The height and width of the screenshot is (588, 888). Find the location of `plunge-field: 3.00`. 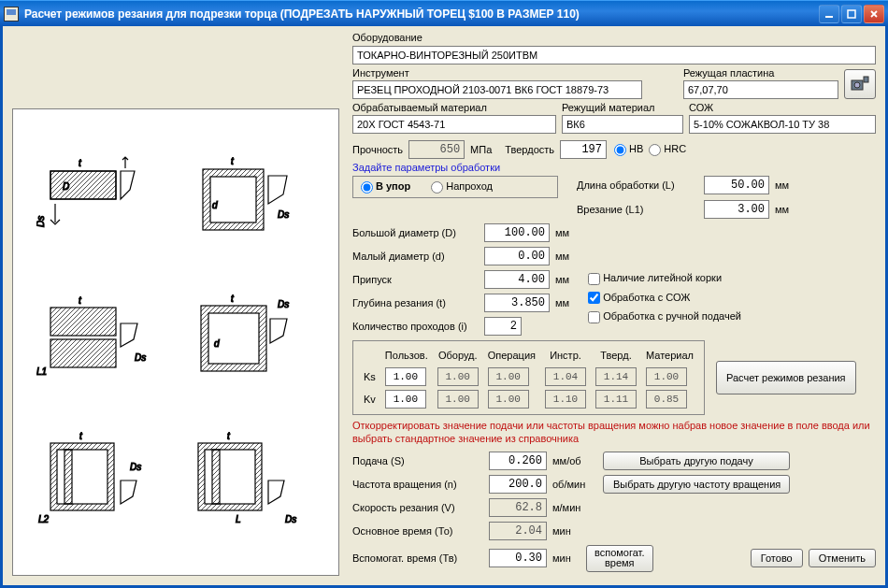

plunge-field: 3.00 is located at coordinates (737, 209).